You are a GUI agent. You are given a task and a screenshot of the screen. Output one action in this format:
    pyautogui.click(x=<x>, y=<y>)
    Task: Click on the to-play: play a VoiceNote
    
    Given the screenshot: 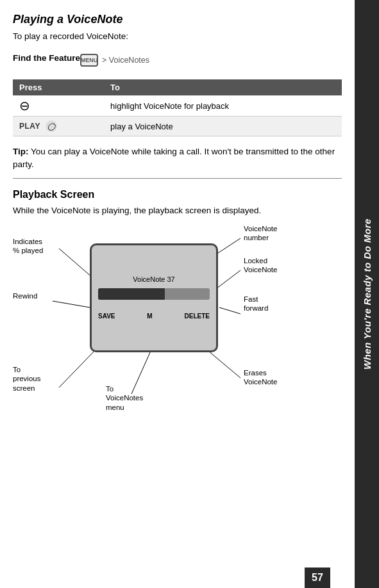 What is the action you would take?
    pyautogui.click(x=223, y=127)
    